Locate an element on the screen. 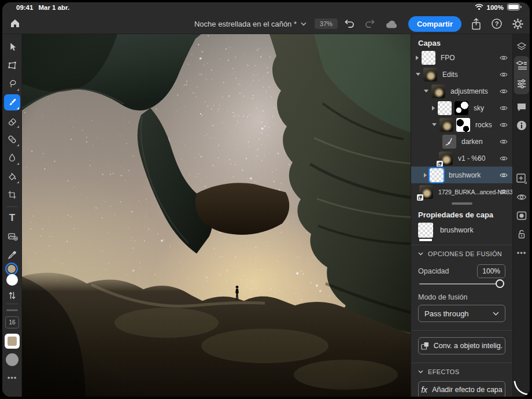 The height and width of the screenshot is (399, 532). brush-color-chip is located at coordinates (12, 341).